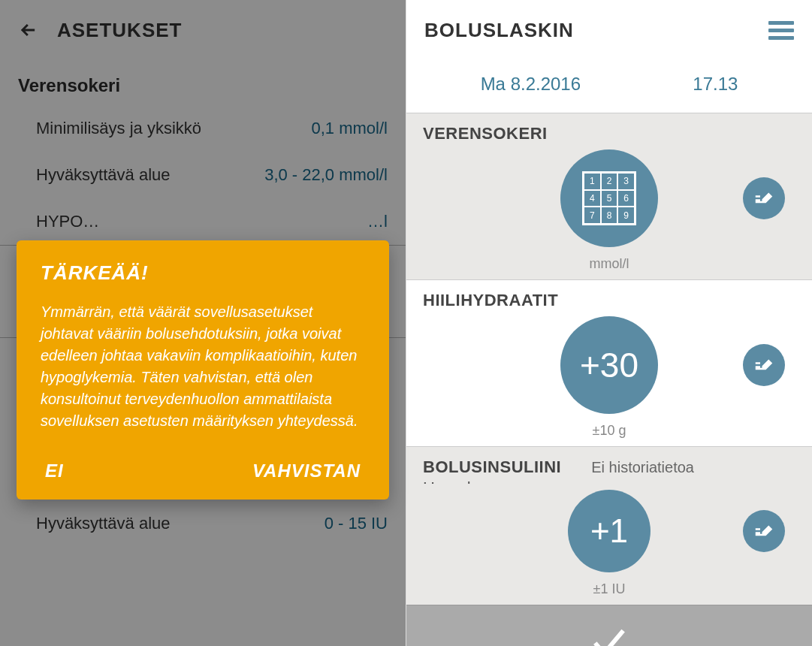 The width and height of the screenshot is (812, 646). Describe the element at coordinates (203, 471) in the screenshot. I see `modal-actions: EI VAHVISTAN` at that location.